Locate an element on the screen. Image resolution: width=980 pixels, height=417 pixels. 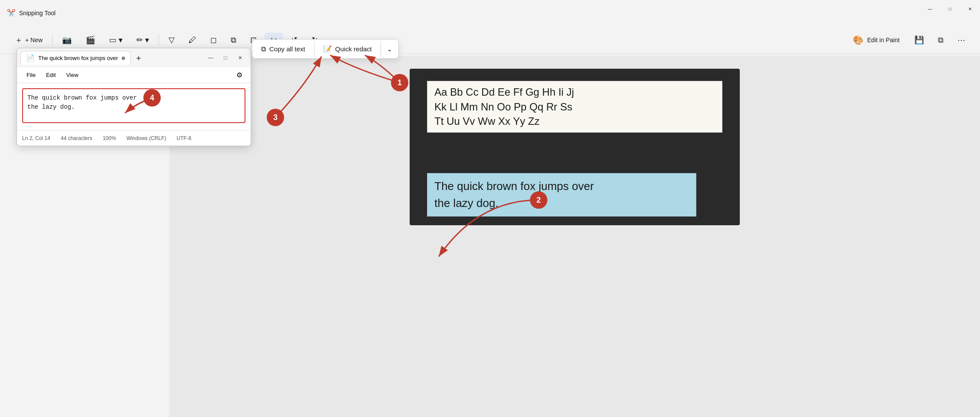
copy-all-text-button: ⧉ Copy all text is located at coordinates (283, 49).